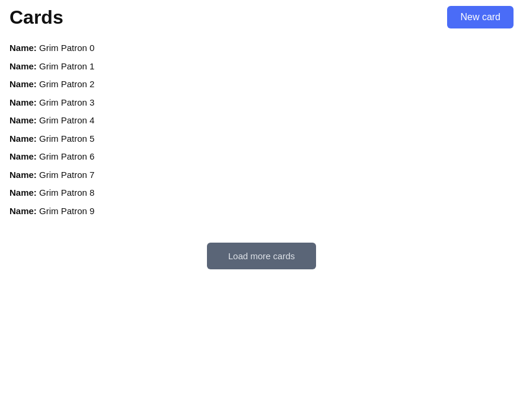 The height and width of the screenshot is (420, 523). Describe the element at coordinates (37, 18) in the screenshot. I see `page-title: Cards` at that location.